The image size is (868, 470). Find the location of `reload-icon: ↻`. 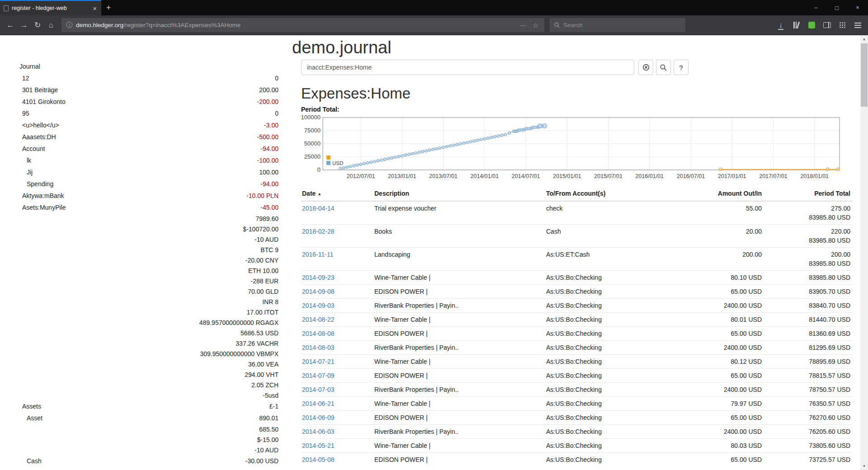

reload-icon: ↻ is located at coordinates (38, 25).